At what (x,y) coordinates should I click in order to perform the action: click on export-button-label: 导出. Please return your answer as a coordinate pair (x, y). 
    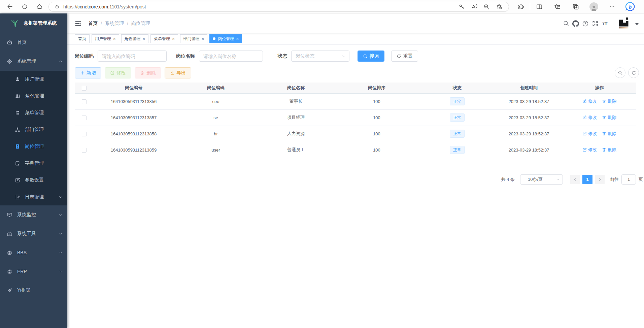
    Looking at the image, I should click on (181, 73).